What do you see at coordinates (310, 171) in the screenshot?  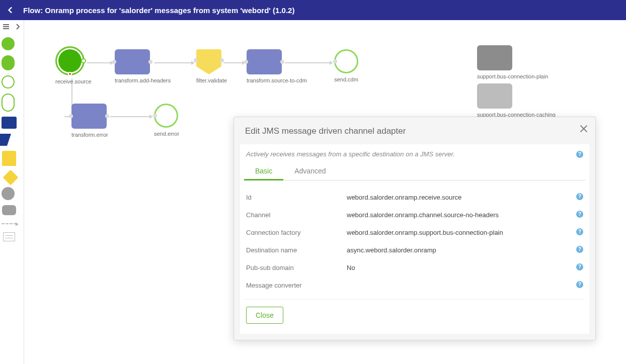 I see `tab-advanced: Advanced` at bounding box center [310, 171].